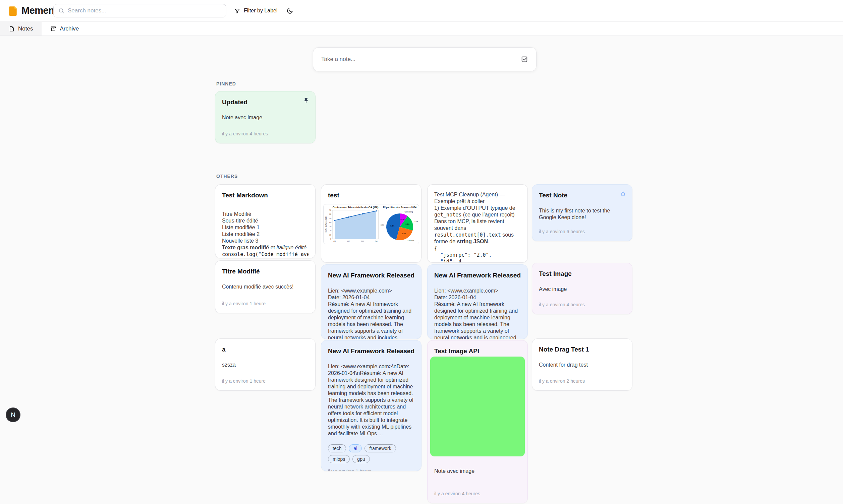 The height and width of the screenshot is (504, 843). I want to click on reminder-bell-icon, so click(623, 194).